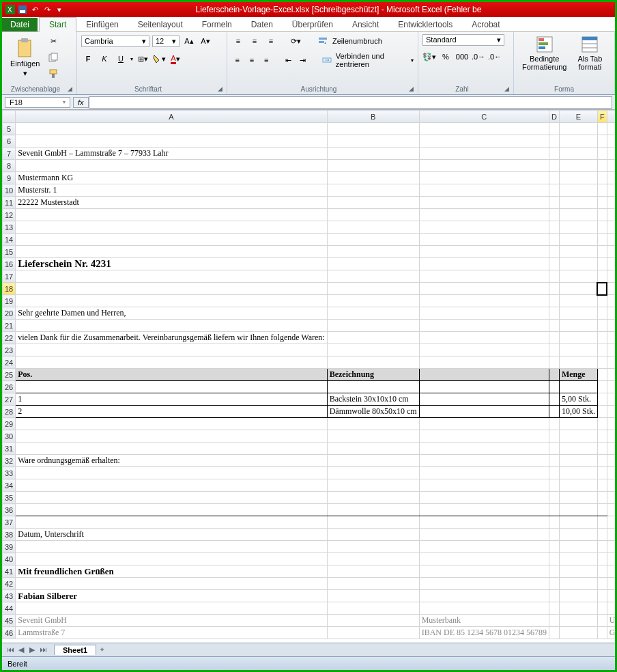 The image size is (617, 672). I want to click on cell: 5,00 Stk., so click(578, 400).